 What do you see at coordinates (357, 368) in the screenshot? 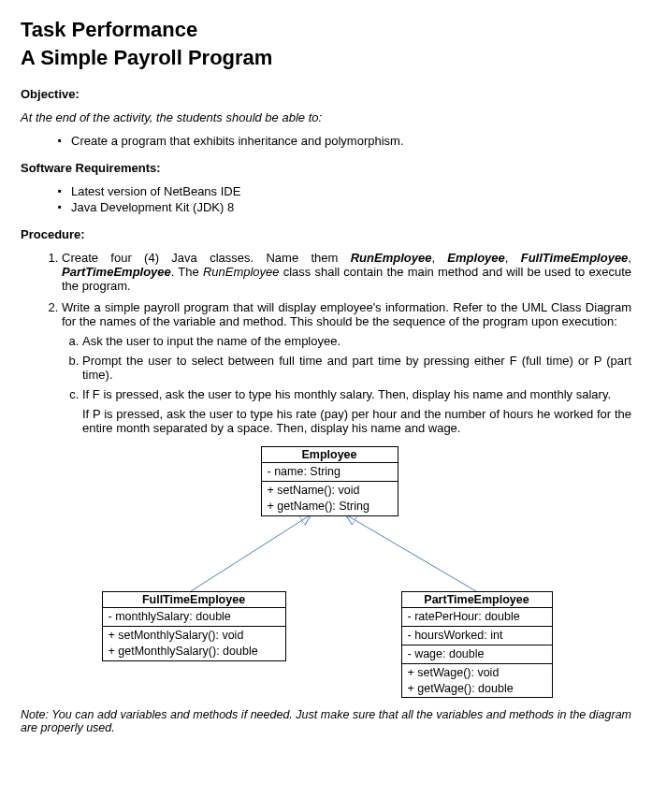
I see `substep-b: Prompt the user to select between full t…` at bounding box center [357, 368].